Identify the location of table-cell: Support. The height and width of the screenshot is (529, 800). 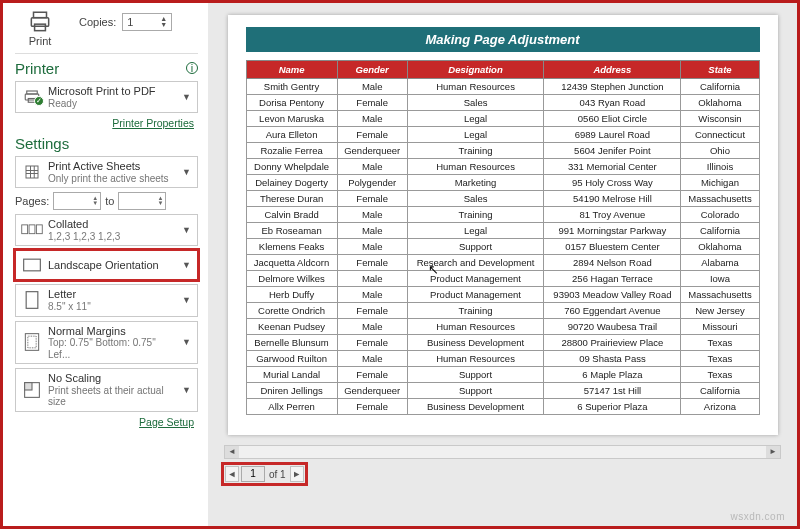
(476, 375).